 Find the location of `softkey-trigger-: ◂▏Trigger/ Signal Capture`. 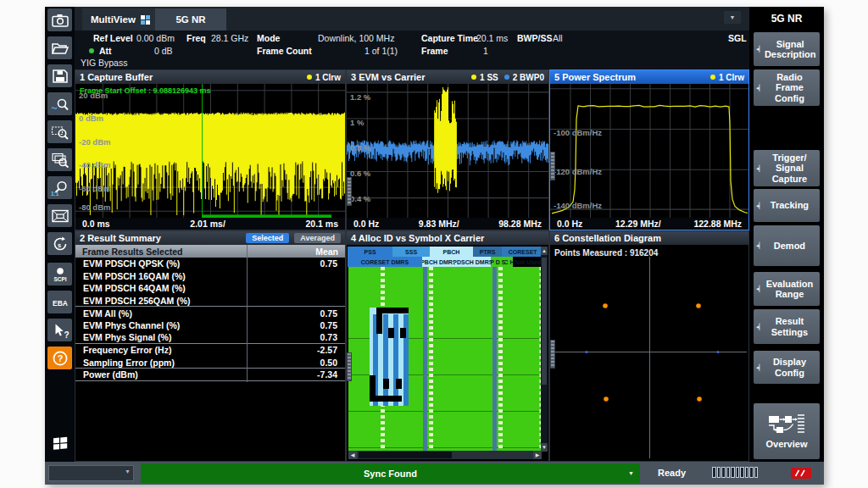

softkey-trigger-: ◂▏Trigger/ Signal Capture is located at coordinates (787, 168).